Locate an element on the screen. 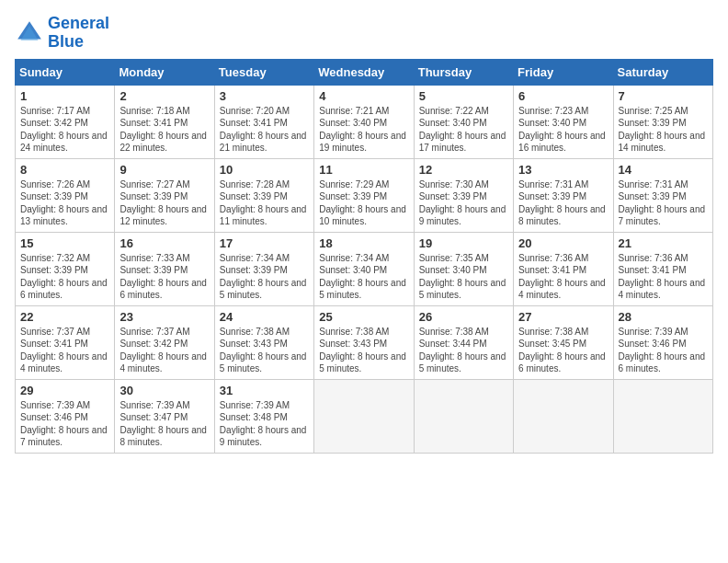  day-info: Sunrise: 7:23 AM Sunset: 3:40 PM Dayligh… is located at coordinates (563, 130).